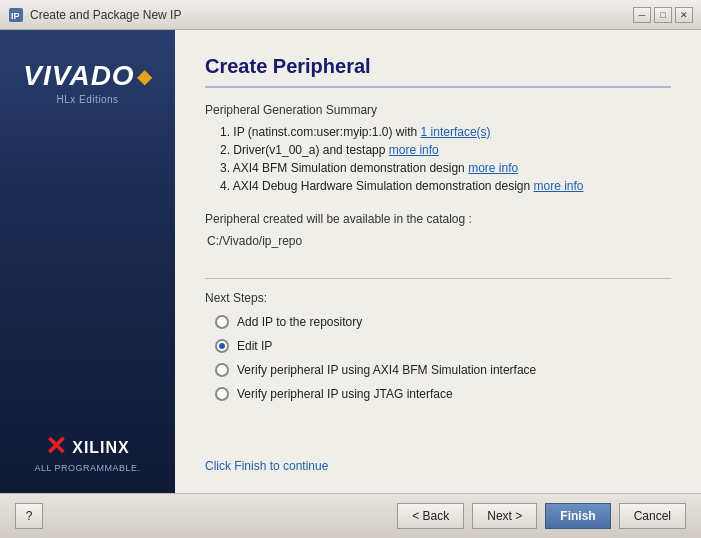 This screenshot has height=538, width=701. Describe the element at coordinates (101, 448) in the screenshot. I see `xilinx-wordmark: XILINX` at that location.